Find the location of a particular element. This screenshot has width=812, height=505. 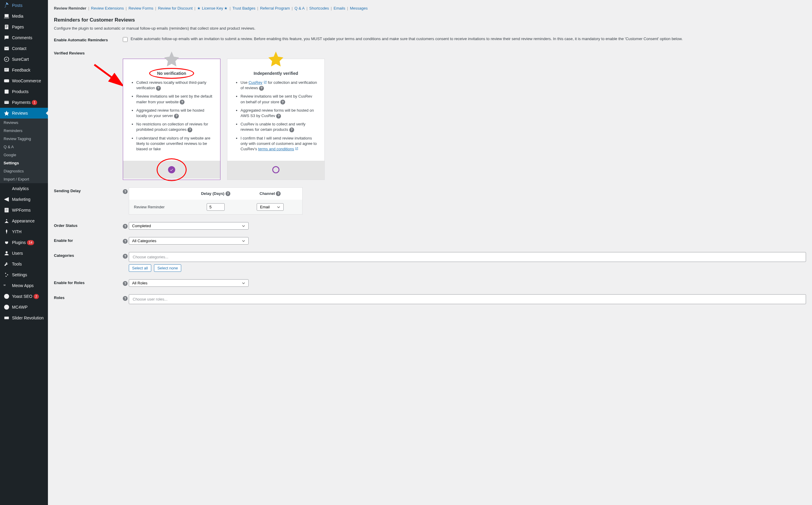

sidebar-item-label: WooCommerce is located at coordinates (27, 81).